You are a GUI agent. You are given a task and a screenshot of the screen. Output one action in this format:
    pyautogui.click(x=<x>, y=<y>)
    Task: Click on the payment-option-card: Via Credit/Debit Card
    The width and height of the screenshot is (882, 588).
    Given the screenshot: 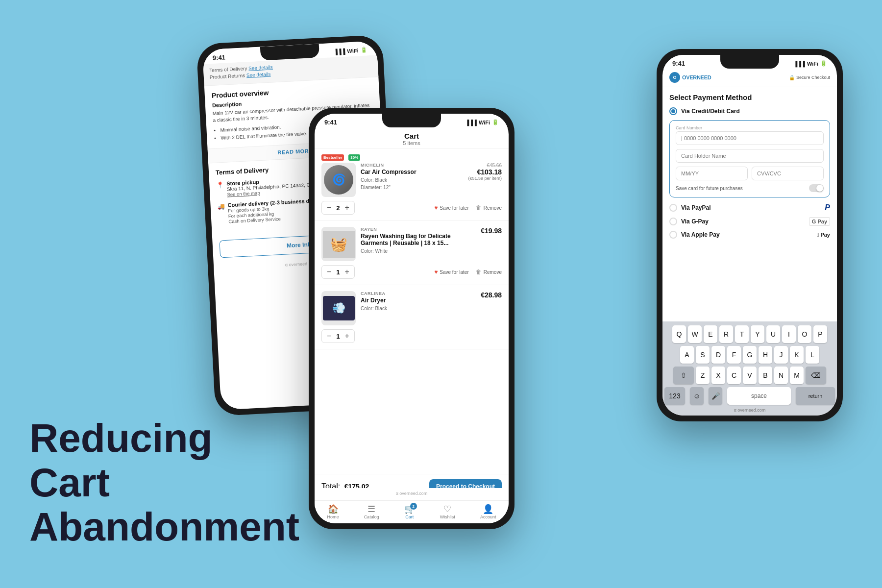 What is the action you would take?
    pyautogui.click(x=750, y=111)
    